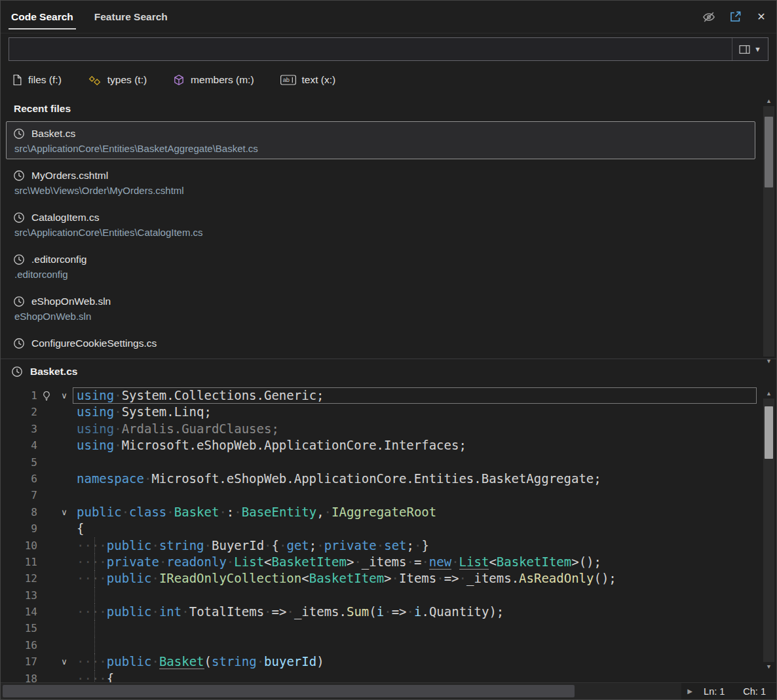 This screenshot has height=700, width=777. Describe the element at coordinates (45, 80) in the screenshot. I see `filter-files-label: files (f:)` at that location.